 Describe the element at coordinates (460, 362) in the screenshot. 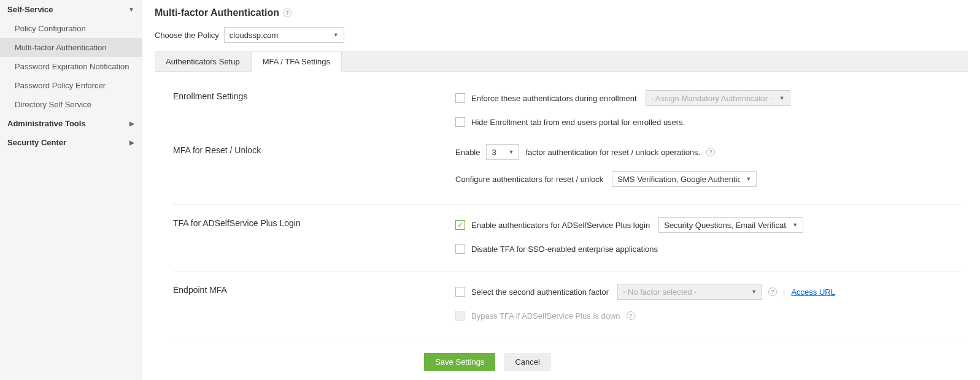

I see `save-button: Save Settings` at that location.